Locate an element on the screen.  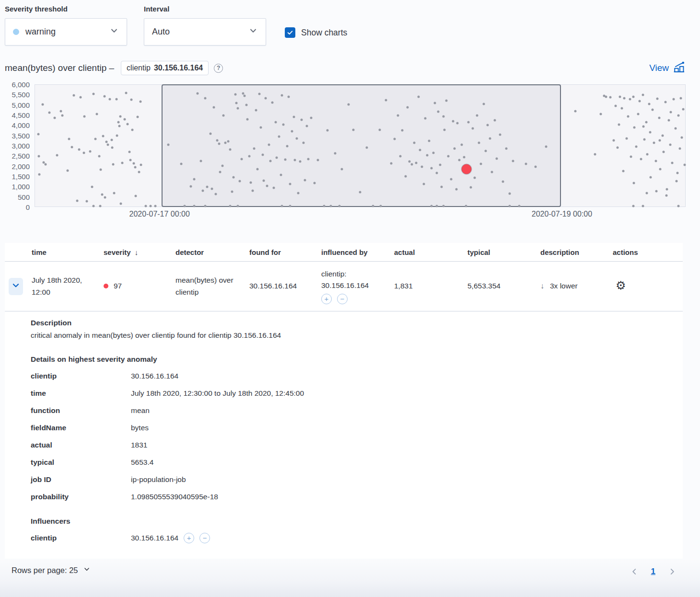
arrow-down-icon: ↓ is located at coordinates (542, 287).